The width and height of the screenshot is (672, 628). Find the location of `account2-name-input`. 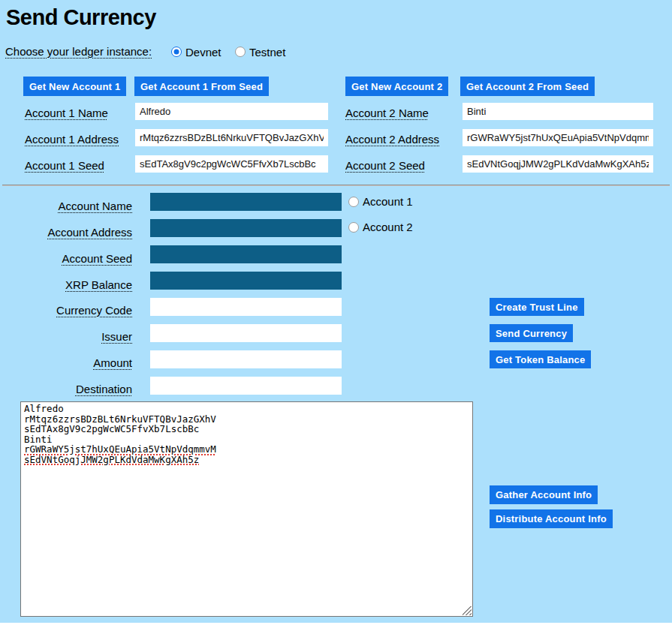

account2-name-input is located at coordinates (558, 111).